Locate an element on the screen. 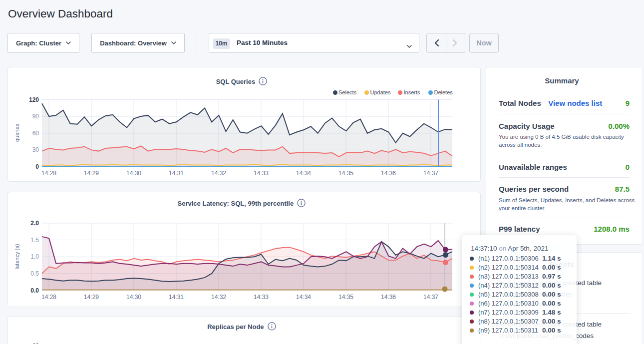 The height and width of the screenshot is (344, 644). svg-text: 0.5 is located at coordinates (35, 274).